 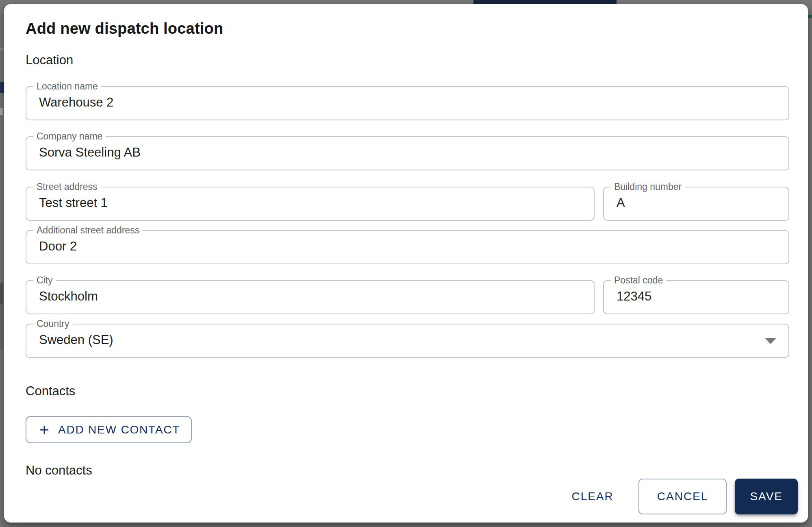 What do you see at coordinates (407, 470) in the screenshot?
I see `no-contacts-text: No contacts` at bounding box center [407, 470].